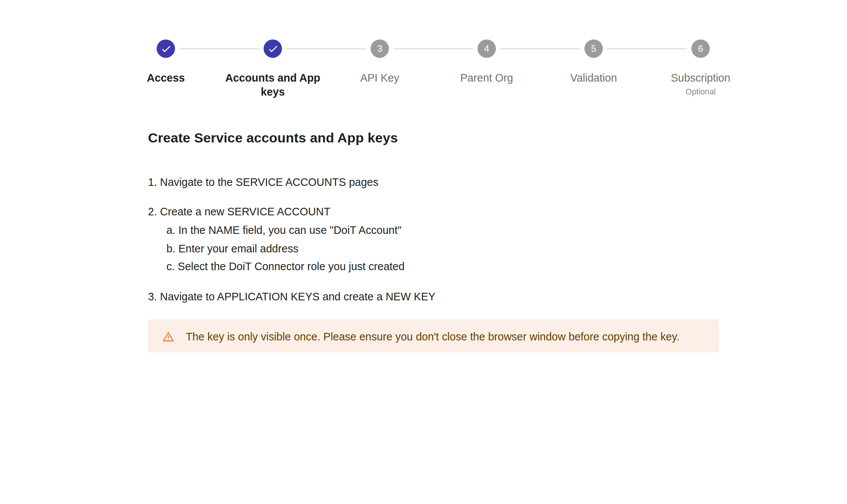  I want to click on step-number-badge: 4, so click(487, 48).